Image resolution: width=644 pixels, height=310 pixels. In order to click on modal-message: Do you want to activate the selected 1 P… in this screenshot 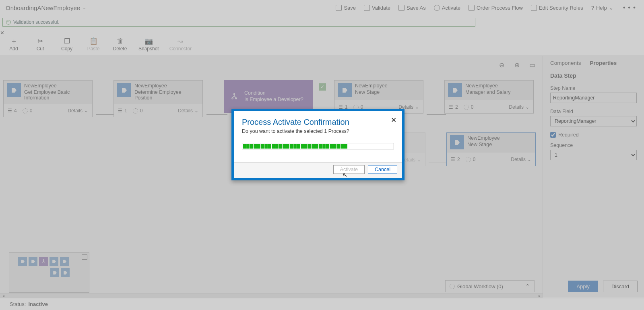, I will do `click(318, 131)`.